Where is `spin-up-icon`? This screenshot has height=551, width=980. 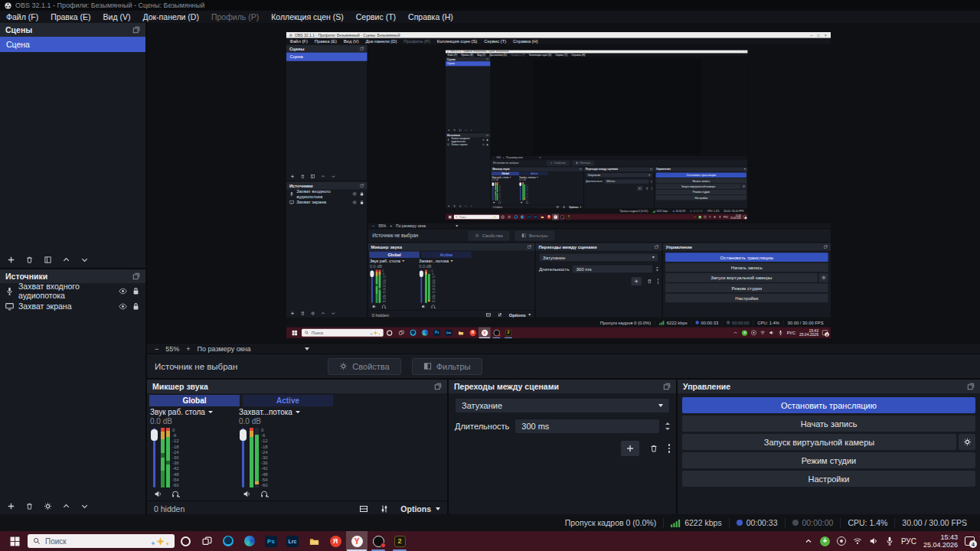 spin-up-icon is located at coordinates (668, 424).